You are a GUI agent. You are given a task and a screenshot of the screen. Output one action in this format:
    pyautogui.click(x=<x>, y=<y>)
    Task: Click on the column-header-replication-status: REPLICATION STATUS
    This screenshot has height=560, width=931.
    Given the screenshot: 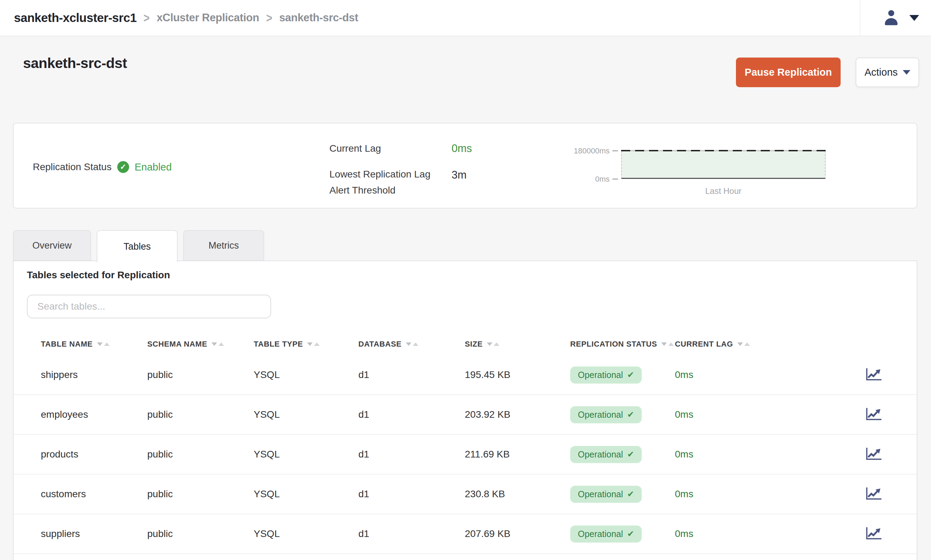 What is the action you would take?
    pyautogui.click(x=623, y=344)
    